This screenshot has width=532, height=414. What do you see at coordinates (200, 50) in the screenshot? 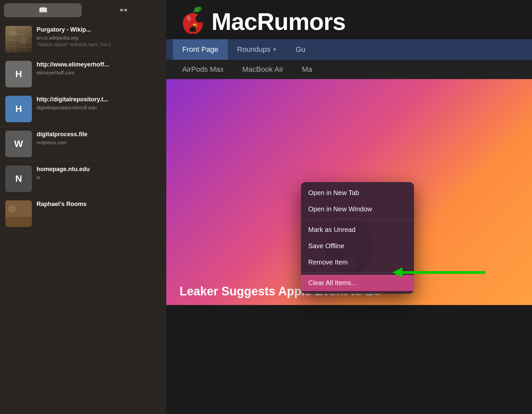
I see `nav-item-frontpage: Front Page` at bounding box center [200, 50].